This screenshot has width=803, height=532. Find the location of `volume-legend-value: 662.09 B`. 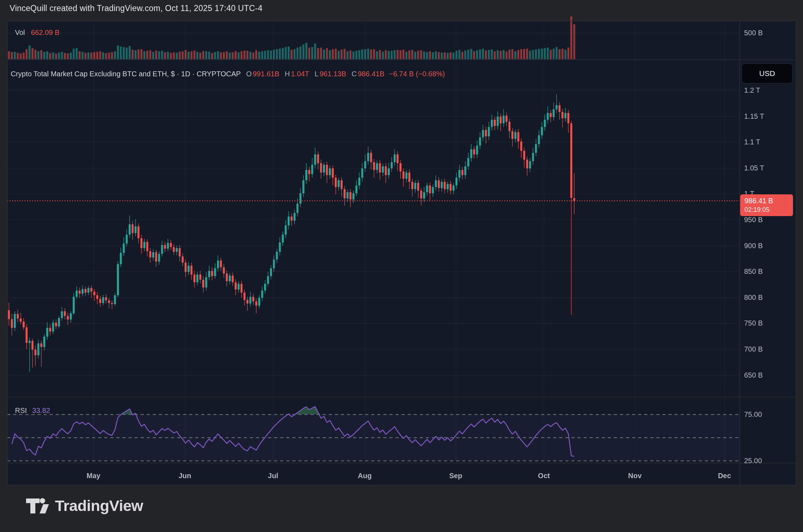

volume-legend-value: 662.09 B is located at coordinates (45, 32).